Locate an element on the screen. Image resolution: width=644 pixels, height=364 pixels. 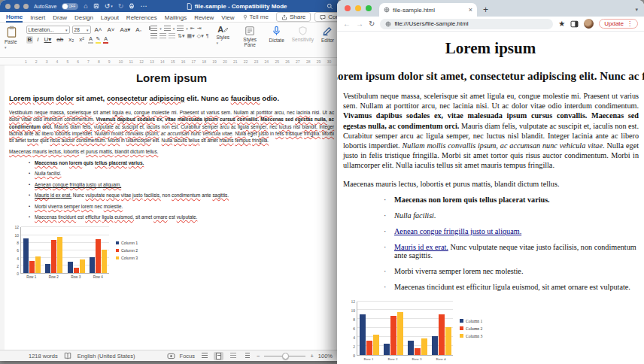
language-status: English (United States) is located at coordinates (107, 356).